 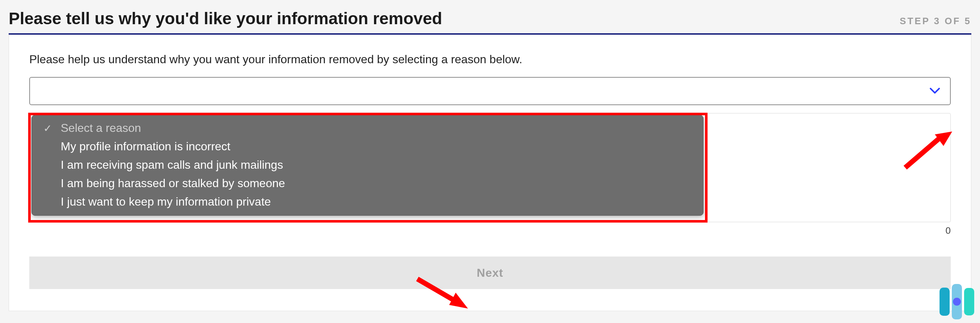 I want to click on dropdown-option: My profile information is incorrect, so click(x=368, y=146).